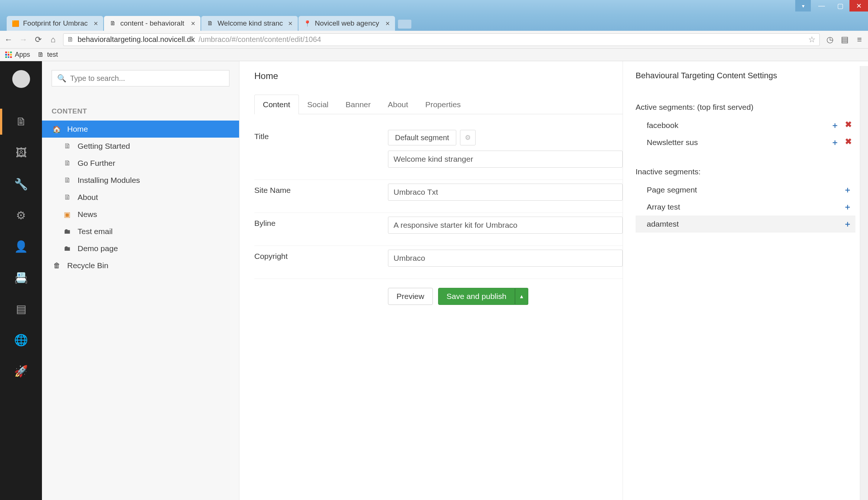 This screenshot has height=500, width=868. What do you see at coordinates (140, 180) in the screenshot?
I see `tree-node: 🗎 Installing Modules` at bounding box center [140, 180].